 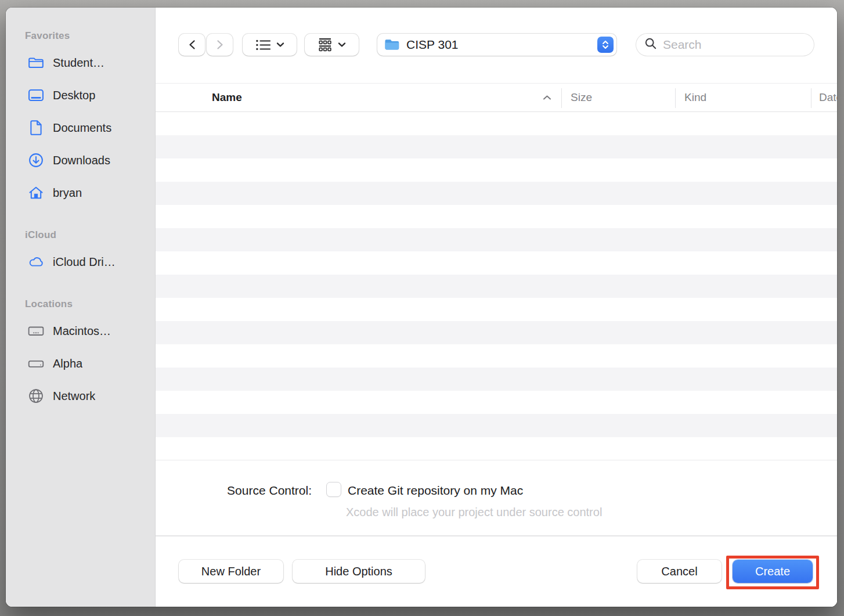 I want to click on location-dropdown: CISP 301, so click(x=497, y=45).